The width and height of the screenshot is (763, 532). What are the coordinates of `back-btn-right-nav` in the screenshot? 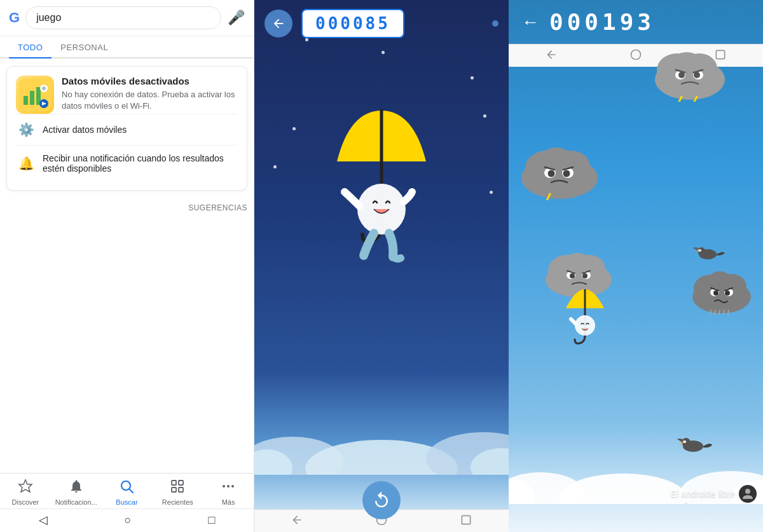 It's located at (551, 56).